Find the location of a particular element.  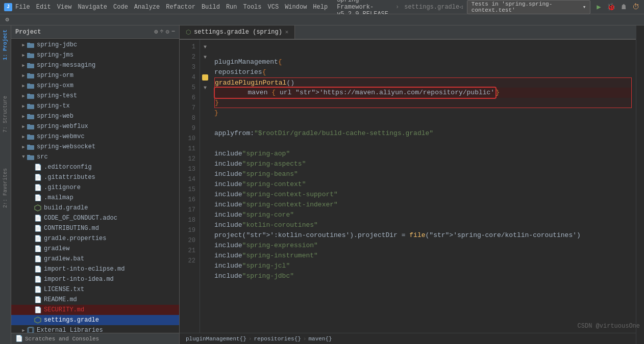

back-btn: ◁ is located at coordinates (461, 7).